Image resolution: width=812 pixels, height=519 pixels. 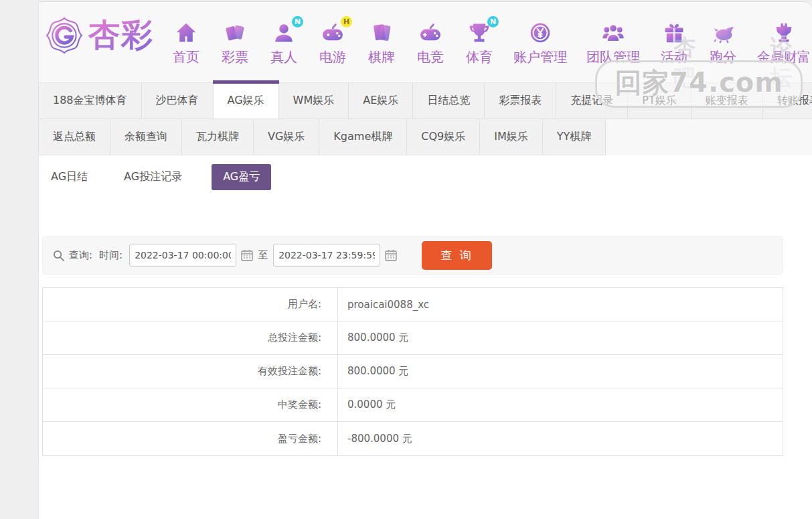 I want to click on date-to-input, so click(x=327, y=255).